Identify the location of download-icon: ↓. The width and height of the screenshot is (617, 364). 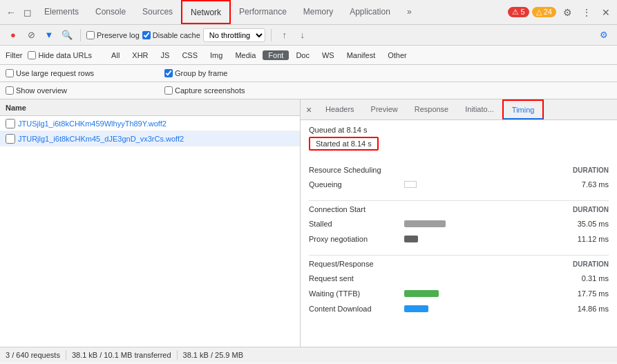
(303, 35).